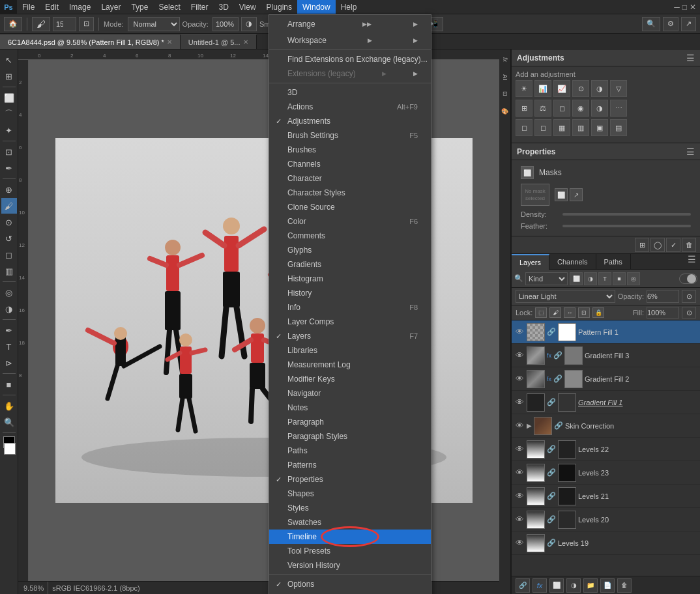 This screenshot has height=594, width=700. Describe the element at coordinates (543, 89) in the screenshot. I see `adj-levels: 📊` at that location.